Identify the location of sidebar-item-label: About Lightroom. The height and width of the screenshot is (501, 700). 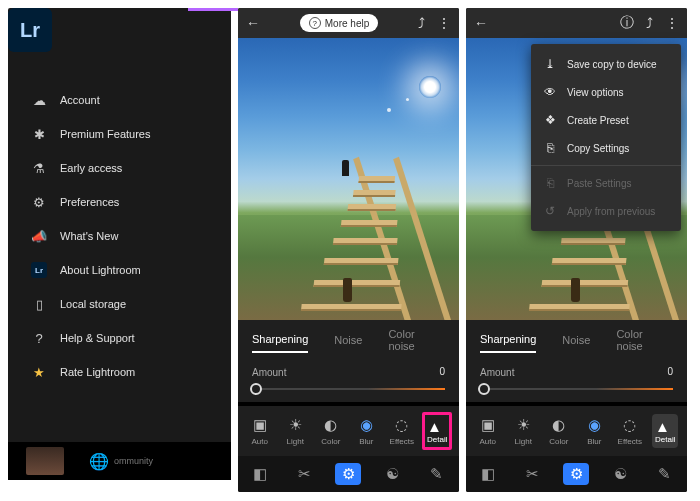
(100, 270).